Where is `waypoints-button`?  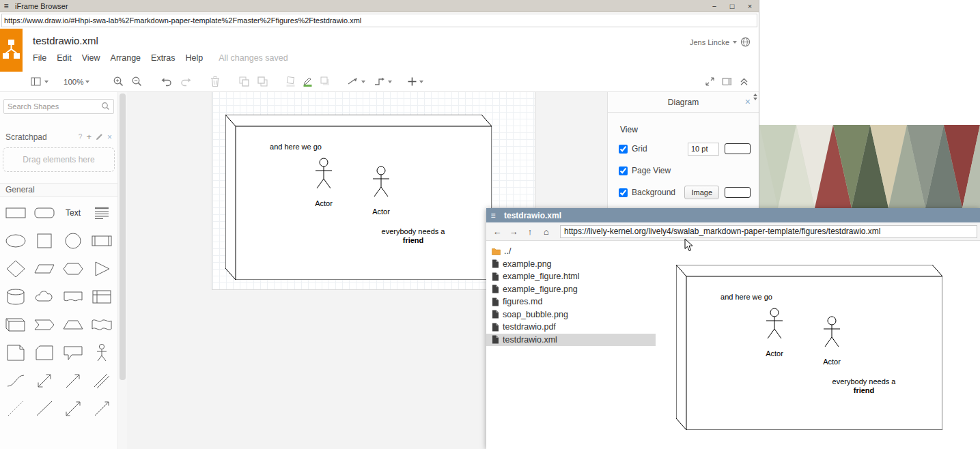
waypoints-button is located at coordinates (382, 82).